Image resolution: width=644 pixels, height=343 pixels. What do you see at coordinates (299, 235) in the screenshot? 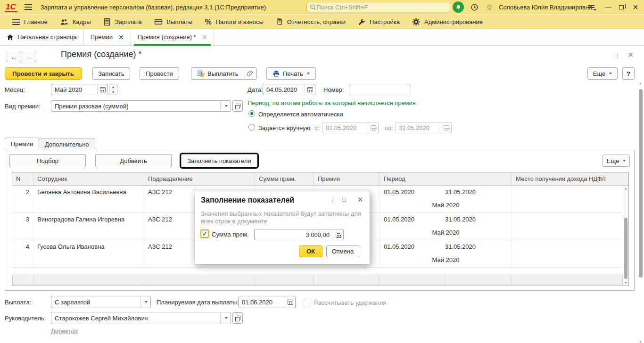
I see `amount-field: 3 000,00` at bounding box center [299, 235].